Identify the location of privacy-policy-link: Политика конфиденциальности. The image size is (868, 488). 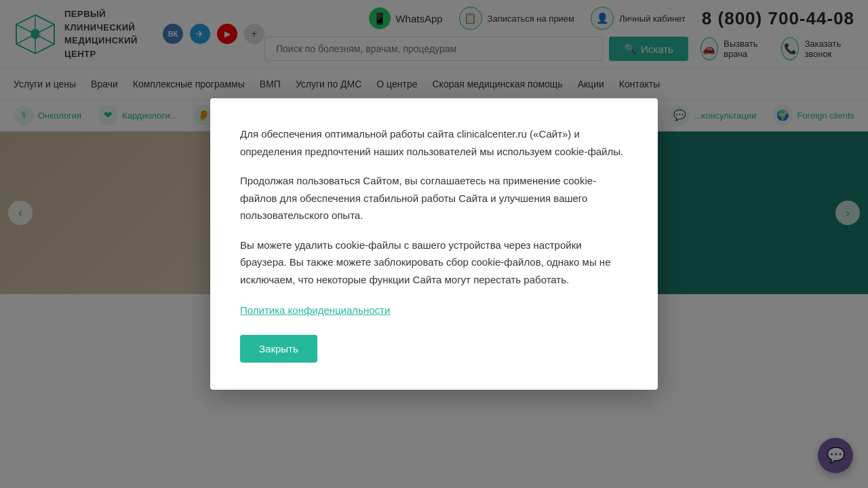
(315, 310).